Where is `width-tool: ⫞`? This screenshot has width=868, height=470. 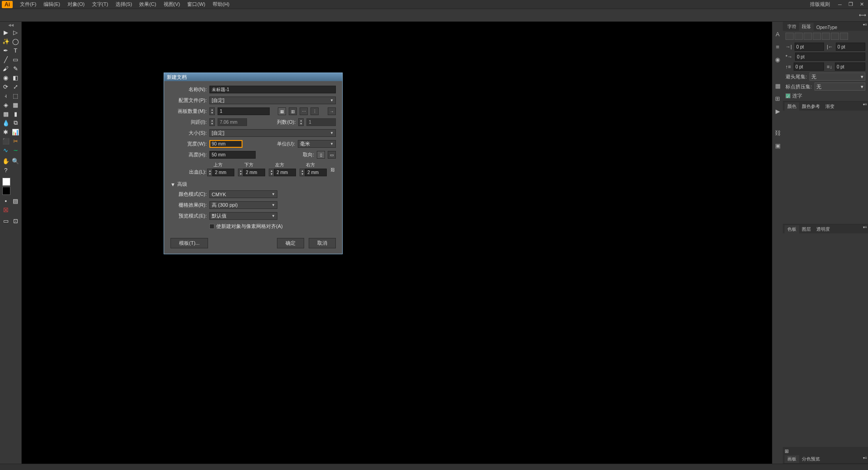
width-tool: ⫞ is located at coordinates (6, 96).